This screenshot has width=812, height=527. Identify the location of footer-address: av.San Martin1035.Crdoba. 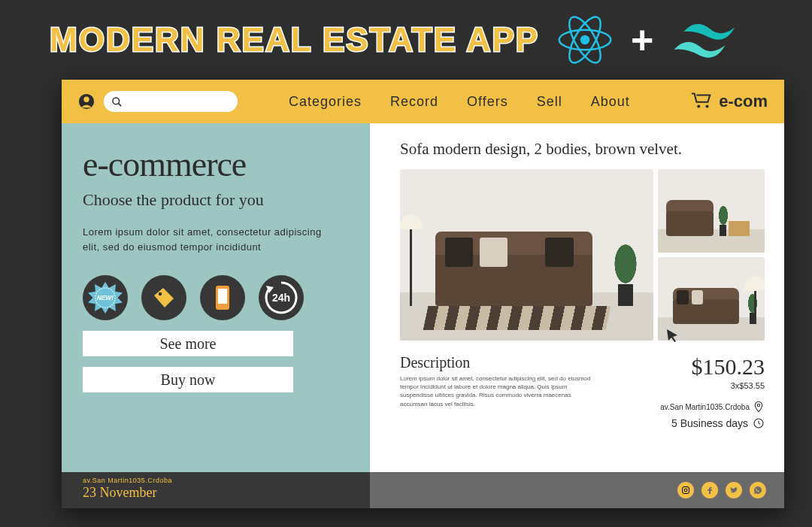
(216, 480).